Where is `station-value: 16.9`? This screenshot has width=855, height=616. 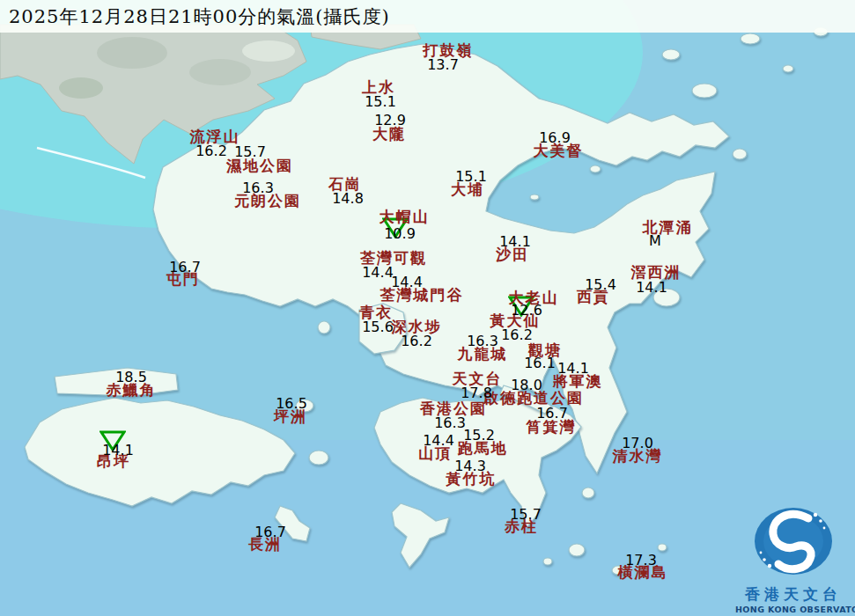 station-value: 16.9 is located at coordinates (555, 137).